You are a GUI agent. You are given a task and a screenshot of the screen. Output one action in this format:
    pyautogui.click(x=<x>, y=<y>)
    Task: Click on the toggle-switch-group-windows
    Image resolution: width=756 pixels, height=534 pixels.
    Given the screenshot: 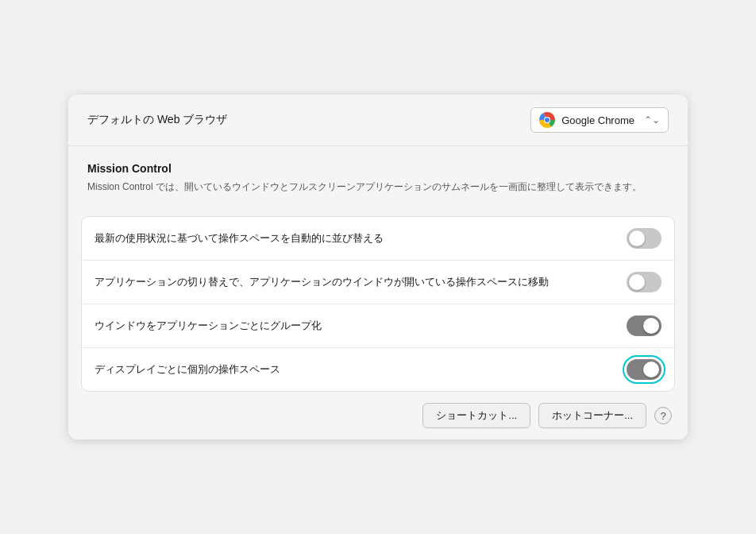 What is the action you would take?
    pyautogui.click(x=644, y=326)
    